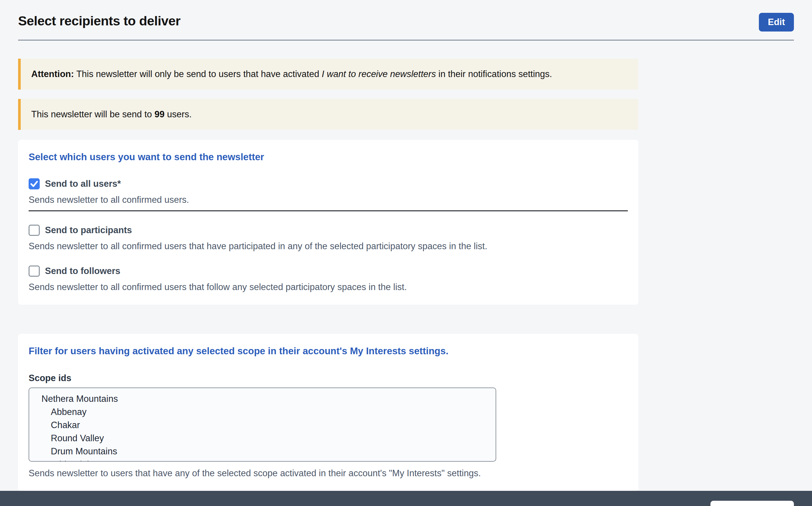  Describe the element at coordinates (262, 438) in the screenshot. I see `scope-option-round-valley: Round Valley` at that location.